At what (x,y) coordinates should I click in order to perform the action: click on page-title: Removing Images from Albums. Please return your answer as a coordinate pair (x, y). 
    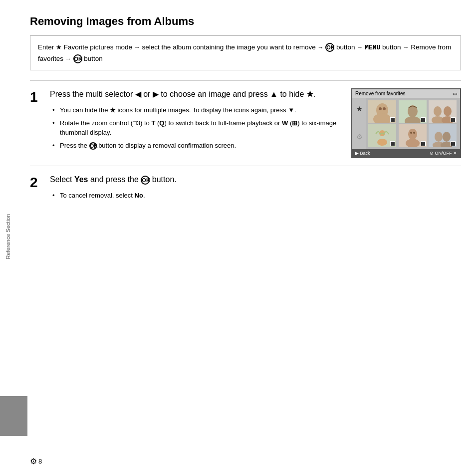
    Looking at the image, I should click on (245, 21).